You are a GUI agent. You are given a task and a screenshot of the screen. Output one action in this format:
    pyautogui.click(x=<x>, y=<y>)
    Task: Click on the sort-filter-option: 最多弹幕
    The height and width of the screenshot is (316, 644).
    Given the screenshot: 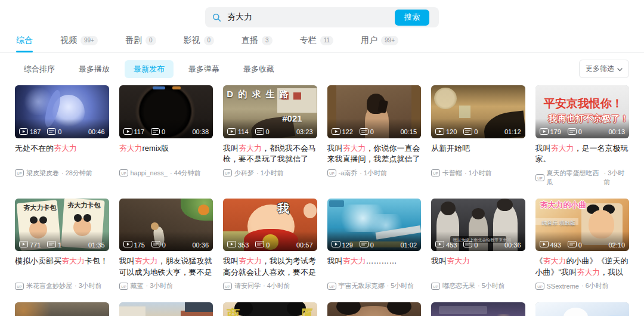 What is the action you would take?
    pyautogui.click(x=204, y=69)
    